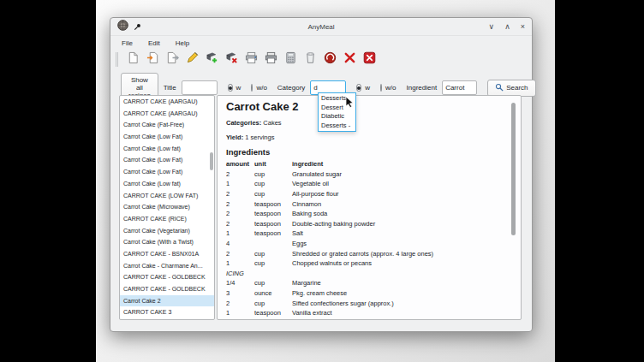 This screenshot has height=362, width=644. Describe the element at coordinates (192, 60) in the screenshot. I see `edit-recipe-button` at that location.